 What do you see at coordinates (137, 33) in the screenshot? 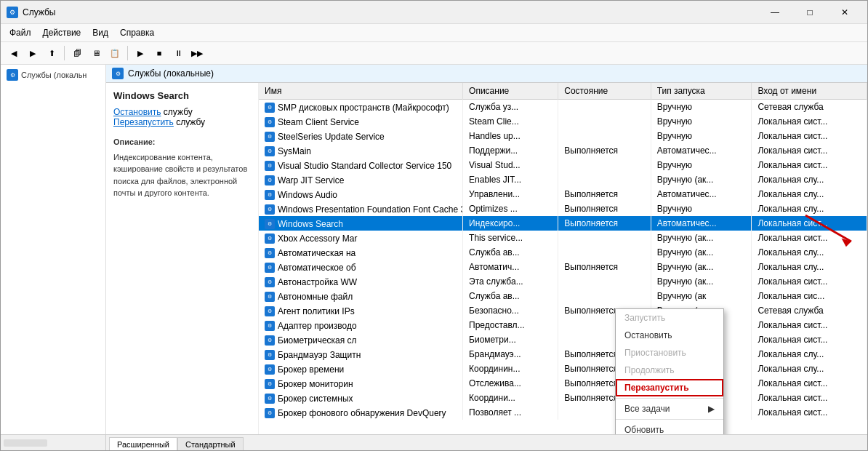
I see `menu-help: Справка` at bounding box center [137, 33].